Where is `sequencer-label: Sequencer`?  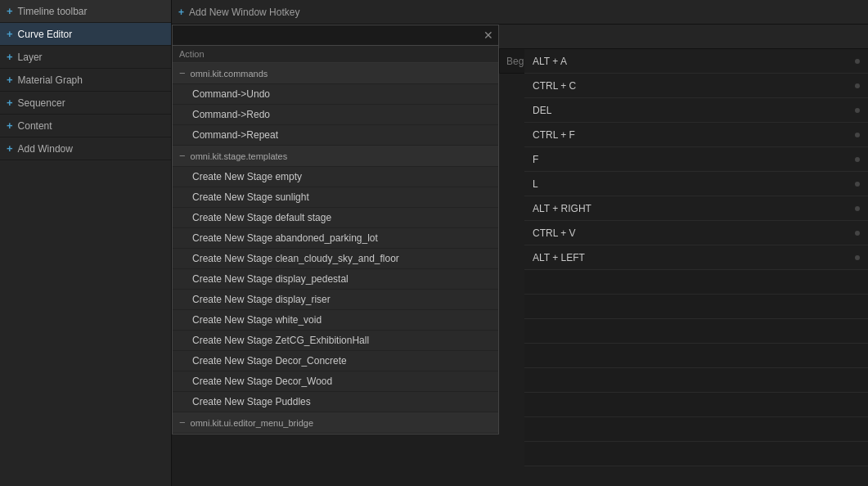
sequencer-label: Sequencer is located at coordinates (42, 103).